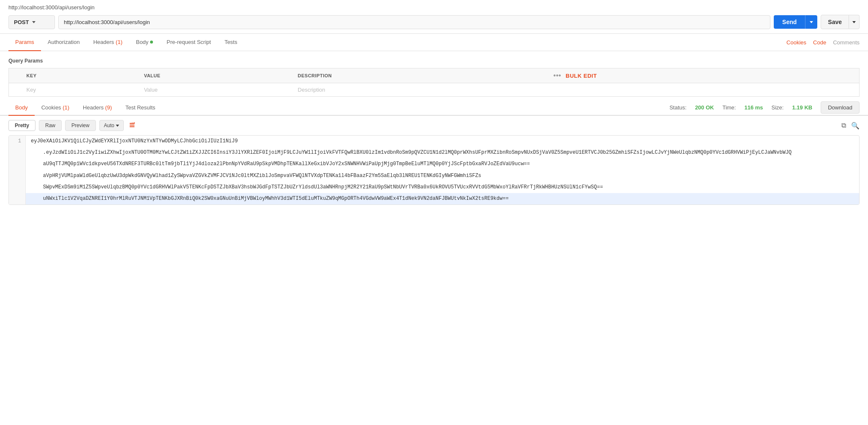 This screenshot has width=868, height=425. What do you see at coordinates (704, 76) in the screenshot?
I see `params-col-actions: ••• Bulk Edit` at bounding box center [704, 76].